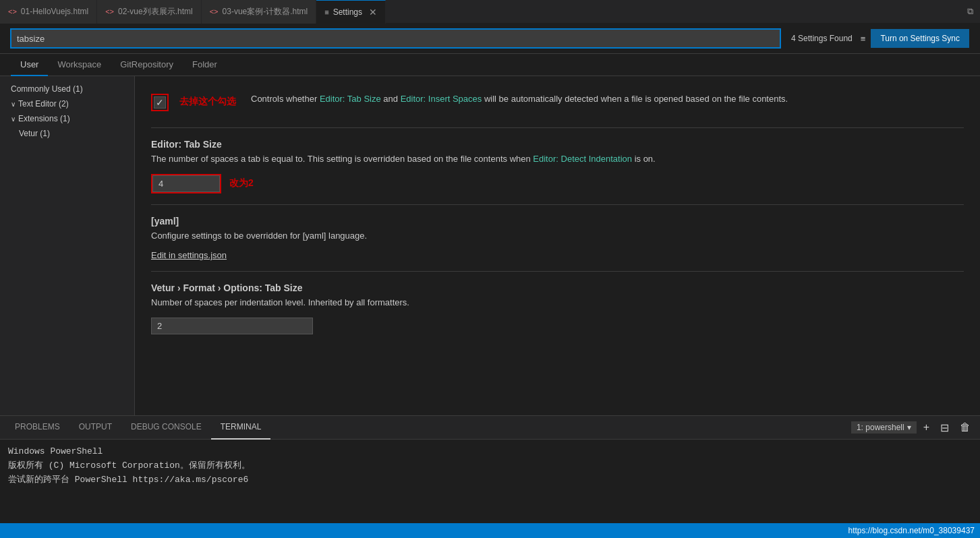 This screenshot has height=538, width=980. What do you see at coordinates (96, 427) in the screenshot?
I see `tab-output: OUTPUT` at bounding box center [96, 427].